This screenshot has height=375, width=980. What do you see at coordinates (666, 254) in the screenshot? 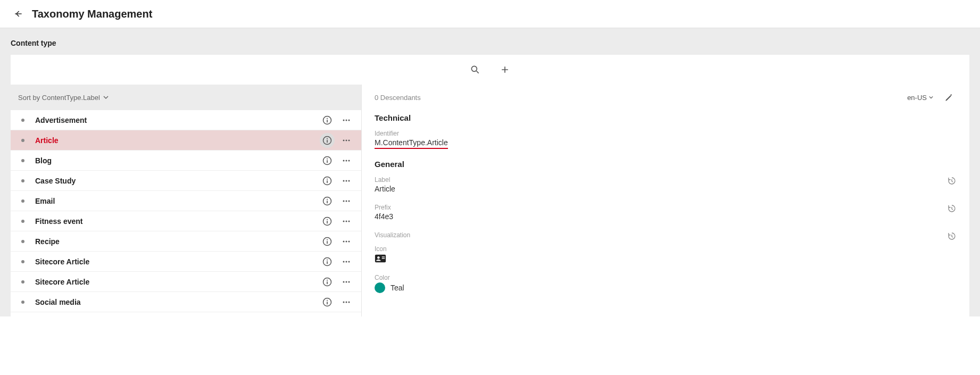
I see `icon-field: Icon` at bounding box center [666, 254].